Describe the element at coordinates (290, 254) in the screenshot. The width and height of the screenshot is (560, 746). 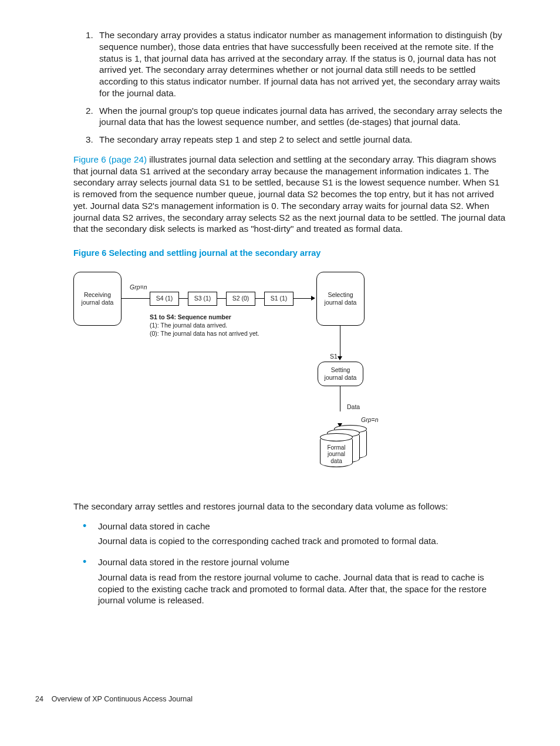
I see `figure-caption: Figure 6 Selecting and settling journal …` at that location.